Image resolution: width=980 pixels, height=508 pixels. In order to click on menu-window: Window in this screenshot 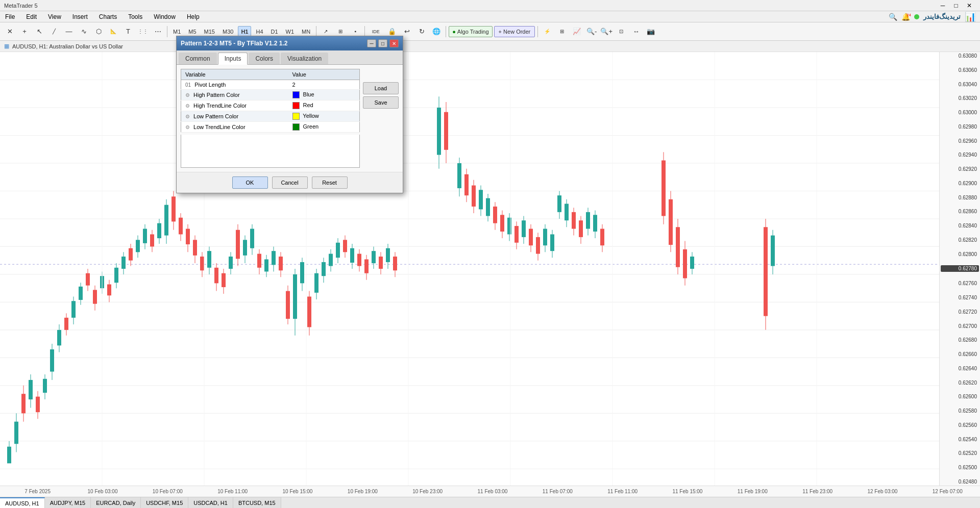, I will do `click(164, 17)`.